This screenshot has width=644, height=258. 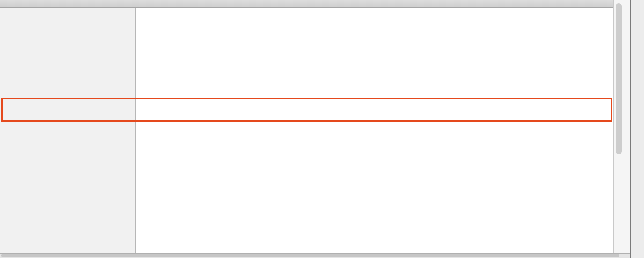 I want to click on horizontal-scrollbar-thumb, so click(x=310, y=255).